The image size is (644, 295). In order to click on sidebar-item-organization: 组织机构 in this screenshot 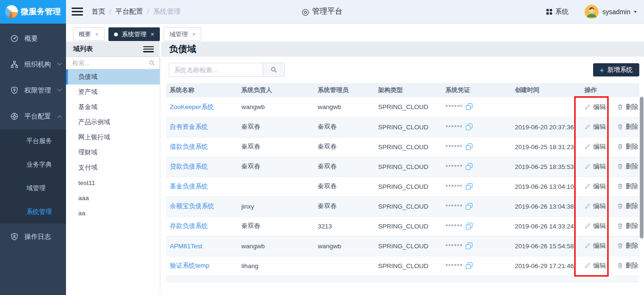, I will do `click(33, 64)`.